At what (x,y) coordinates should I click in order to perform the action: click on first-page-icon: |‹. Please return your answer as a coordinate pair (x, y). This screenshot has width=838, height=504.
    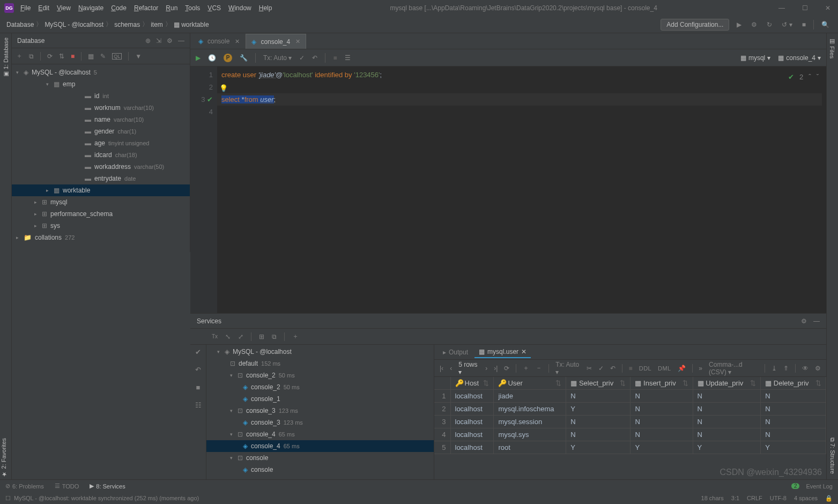
    Looking at the image, I should click on (442, 368).